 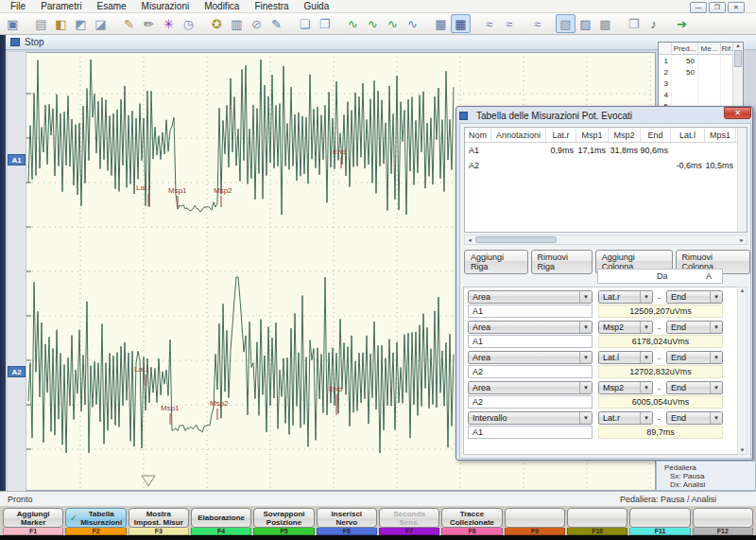 What do you see at coordinates (13, 24) in the screenshot?
I see `save-icon: ▣` at bounding box center [13, 24].